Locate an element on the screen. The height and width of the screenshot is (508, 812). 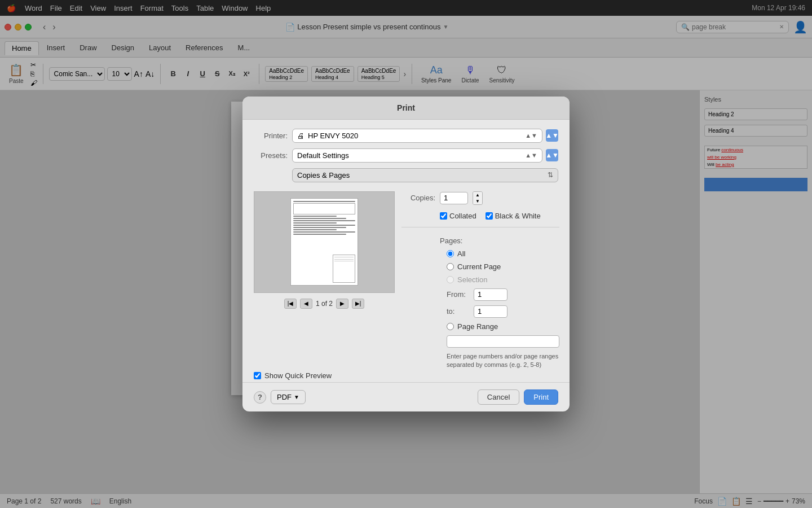
page-range-label: Page Range is located at coordinates (478, 326).